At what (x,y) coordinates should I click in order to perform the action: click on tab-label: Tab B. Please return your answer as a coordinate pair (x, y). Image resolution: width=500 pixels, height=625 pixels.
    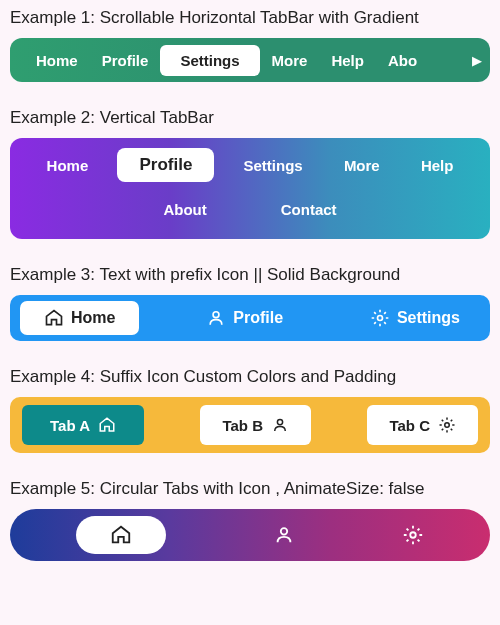
    Looking at the image, I should click on (242, 426).